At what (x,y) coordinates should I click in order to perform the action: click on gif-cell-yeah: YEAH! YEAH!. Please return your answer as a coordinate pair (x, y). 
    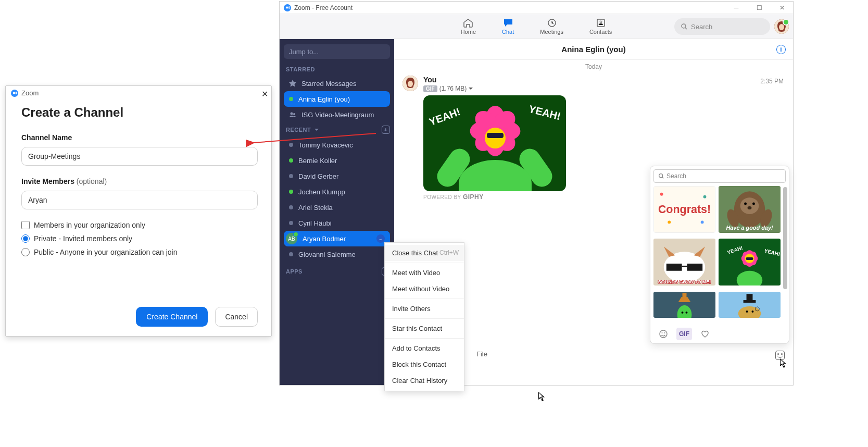
    Looking at the image, I should click on (750, 262).